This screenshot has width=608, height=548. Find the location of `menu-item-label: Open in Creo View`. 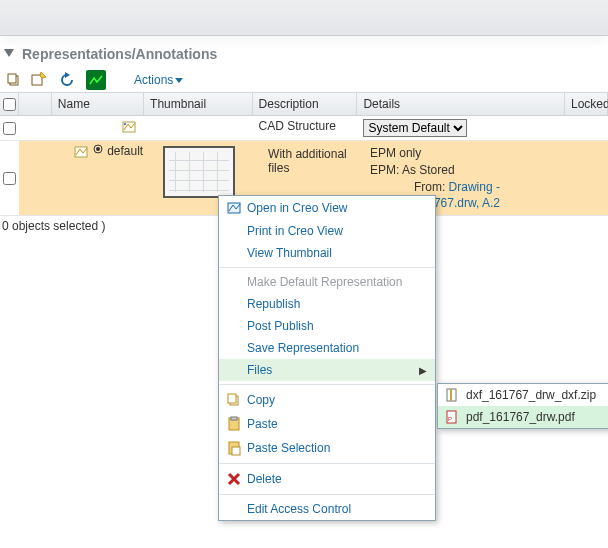

menu-item-label: Open in Creo View is located at coordinates (336, 208).